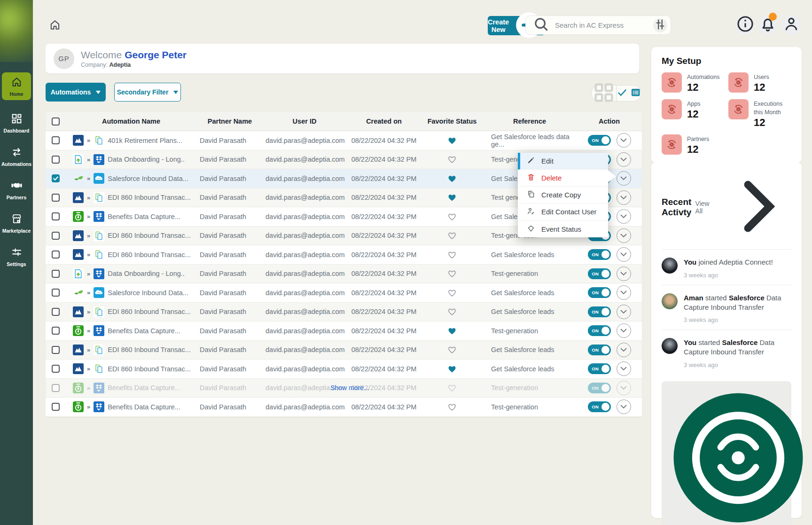  I want to click on activity-avatar, so click(670, 266).